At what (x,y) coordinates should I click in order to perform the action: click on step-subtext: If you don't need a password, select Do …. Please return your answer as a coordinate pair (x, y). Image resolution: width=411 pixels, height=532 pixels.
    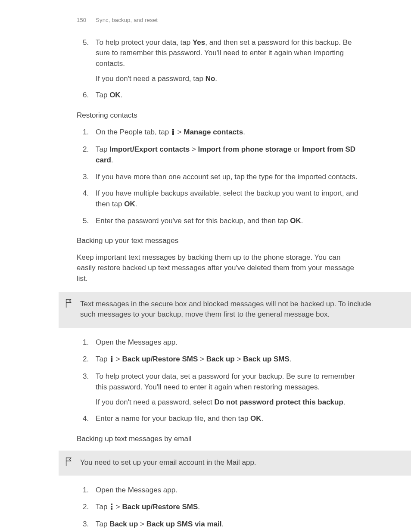
    Looking at the image, I should click on (228, 402).